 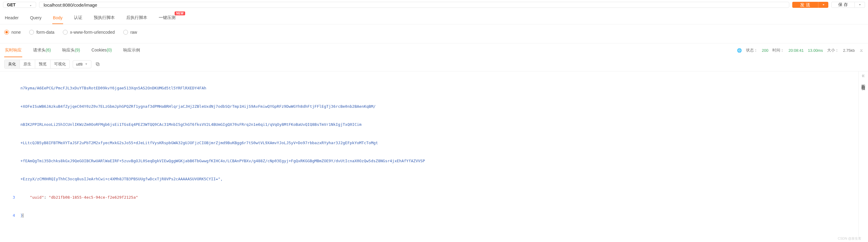 What do you see at coordinates (12, 32) in the screenshot?
I see `body-type-none: none` at bounding box center [12, 32].